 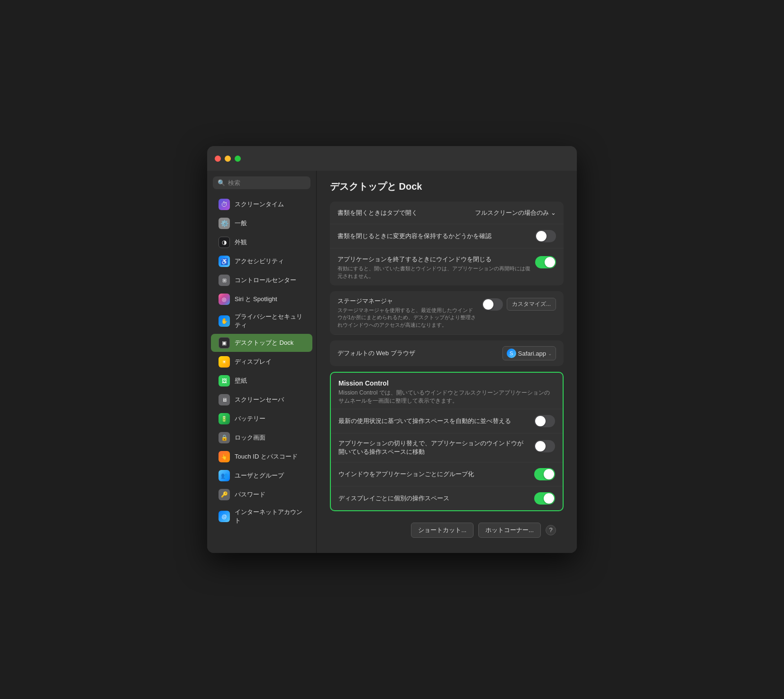 I want to click on mission-control-header: Mission Control Mission Control では、開いている…, so click(x=447, y=391).